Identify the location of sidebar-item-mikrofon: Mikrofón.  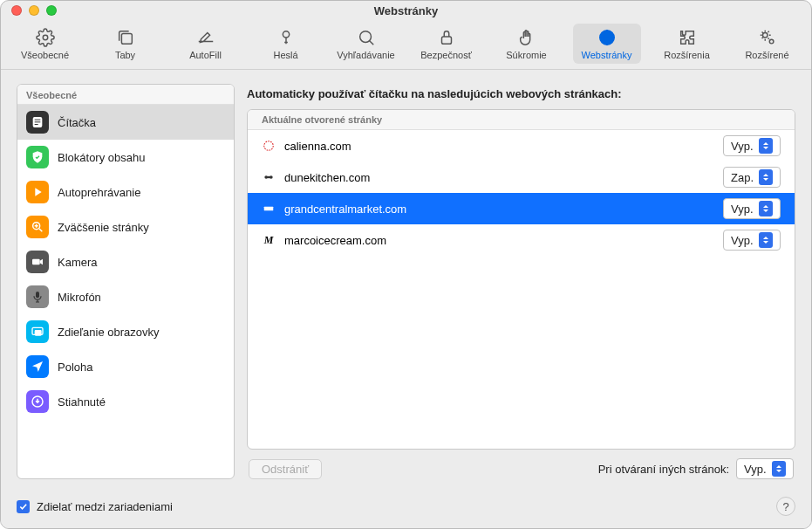
(126, 297).